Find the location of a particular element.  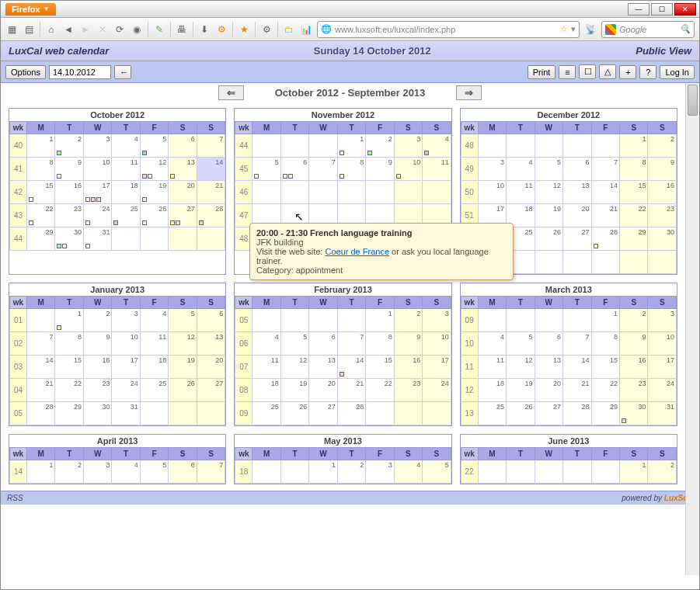

week-number: 46 is located at coordinates (244, 193).